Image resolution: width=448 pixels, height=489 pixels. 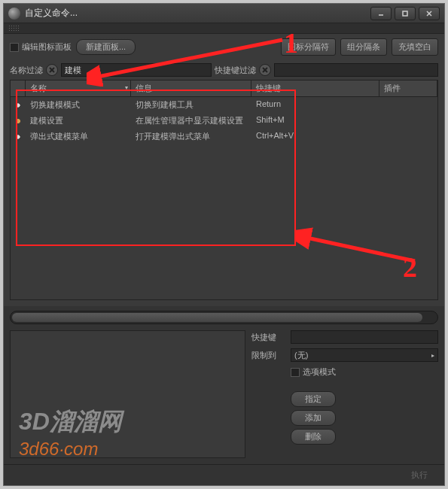 I want to click on name-filter-input, so click(x=136, y=70).